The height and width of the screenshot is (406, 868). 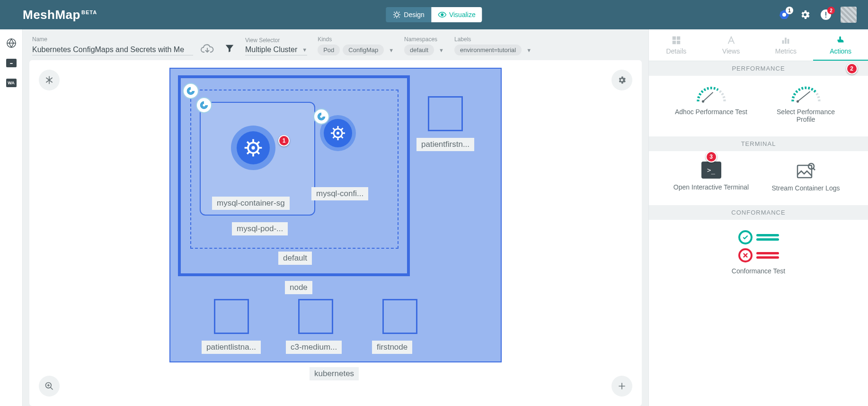 What do you see at coordinates (204, 105) in the screenshot?
I see `meshery-badge-pod` at bounding box center [204, 105].